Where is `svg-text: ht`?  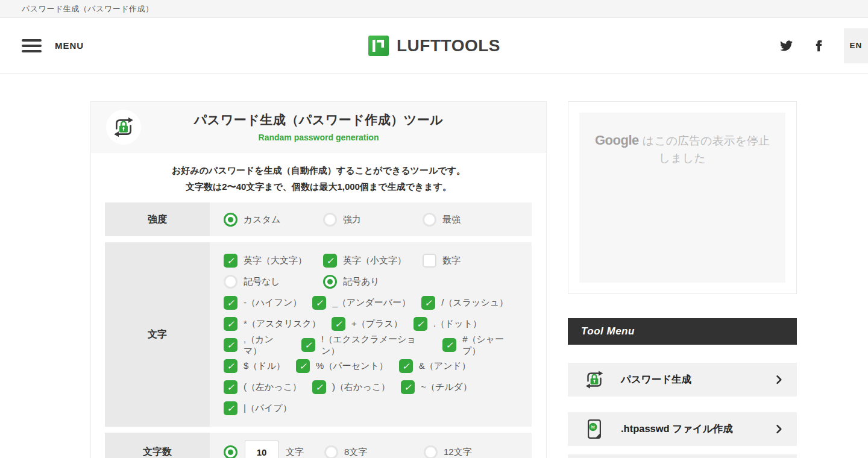 svg-text: ht is located at coordinates (593, 427).